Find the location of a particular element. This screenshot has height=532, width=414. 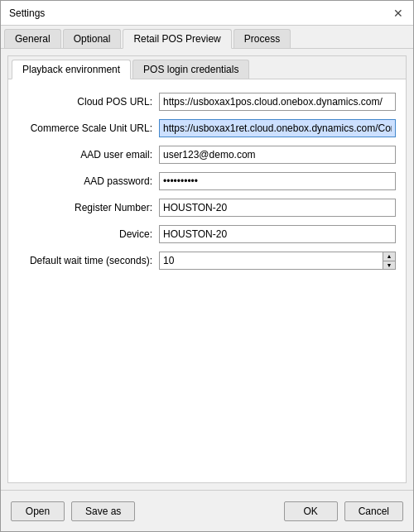

footer-right: OK Cancel is located at coordinates (344, 511).